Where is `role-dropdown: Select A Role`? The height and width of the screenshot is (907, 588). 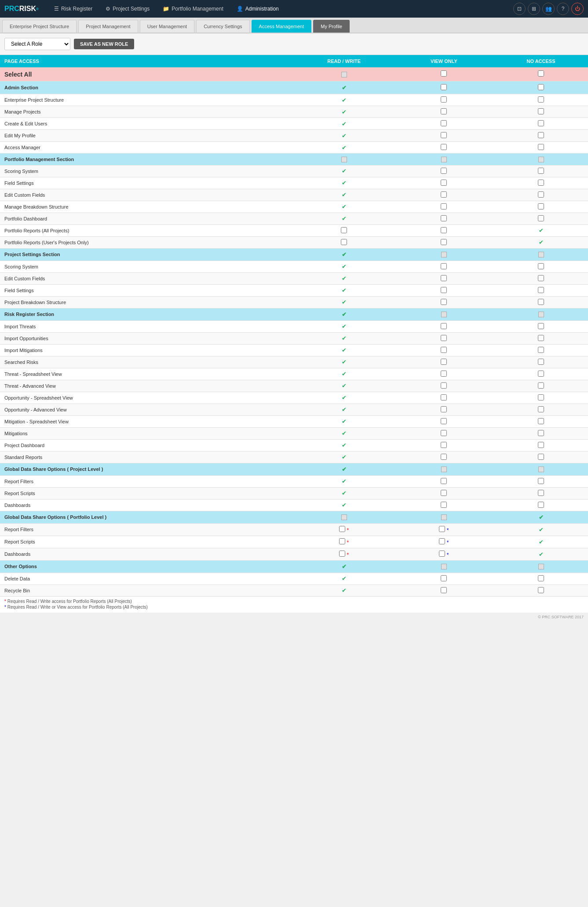 role-dropdown: Select A Role is located at coordinates (37, 44).